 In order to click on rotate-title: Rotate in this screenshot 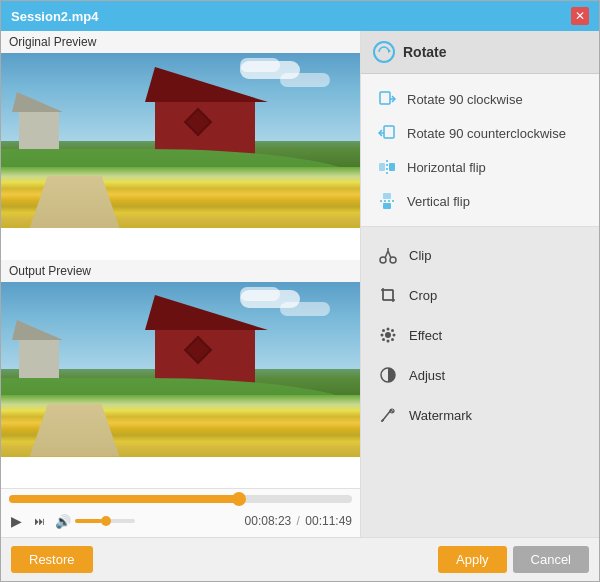, I will do `click(425, 52)`.